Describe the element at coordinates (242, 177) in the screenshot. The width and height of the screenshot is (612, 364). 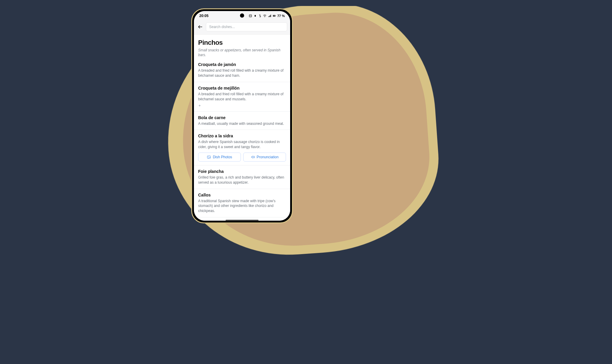
I see `dish-item: Foie plancha Grilled foie gras, a rich a…` at that location.